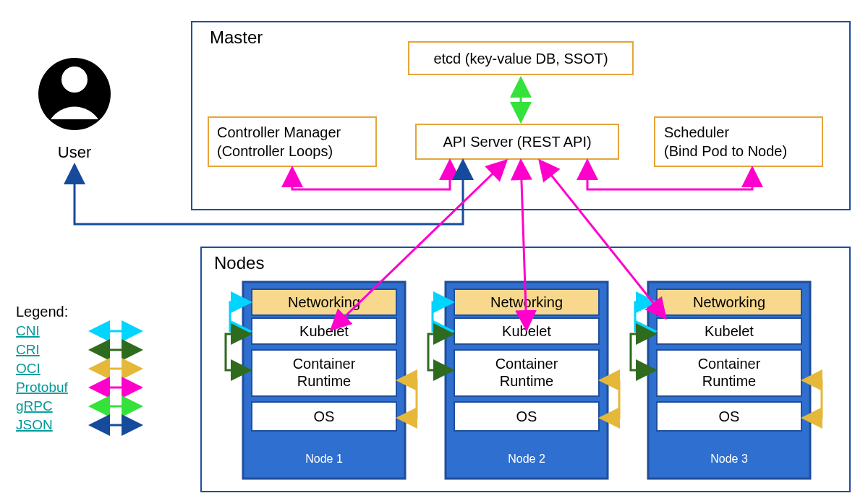  I want to click on legend-cri-label: CRI, so click(27, 350).